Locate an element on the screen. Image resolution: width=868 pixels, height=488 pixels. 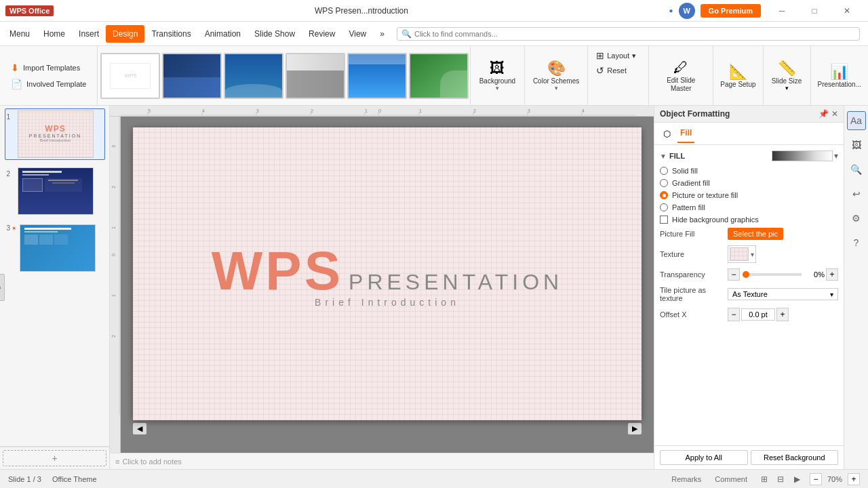
layout-label: Layout is located at coordinates (618, 56).